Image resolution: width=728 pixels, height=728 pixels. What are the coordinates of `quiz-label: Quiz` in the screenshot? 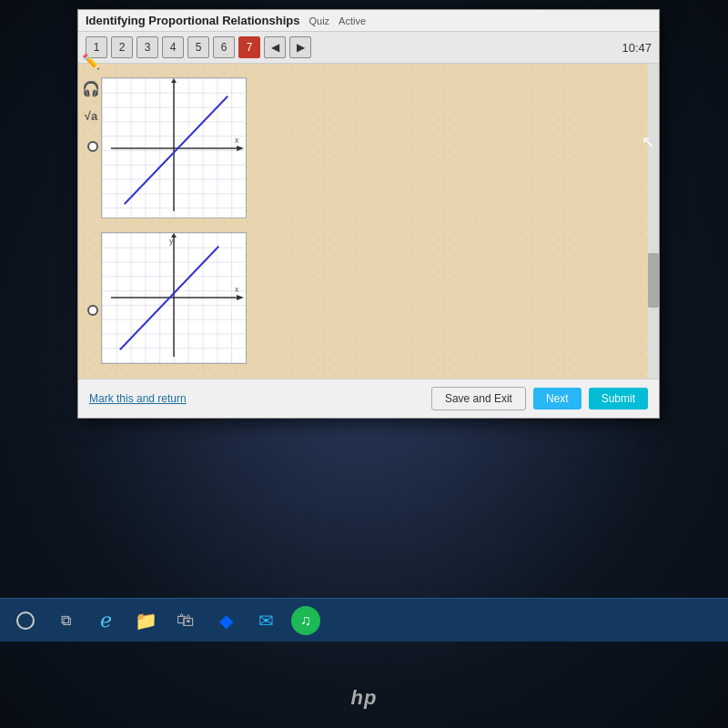 It's located at (318, 21).